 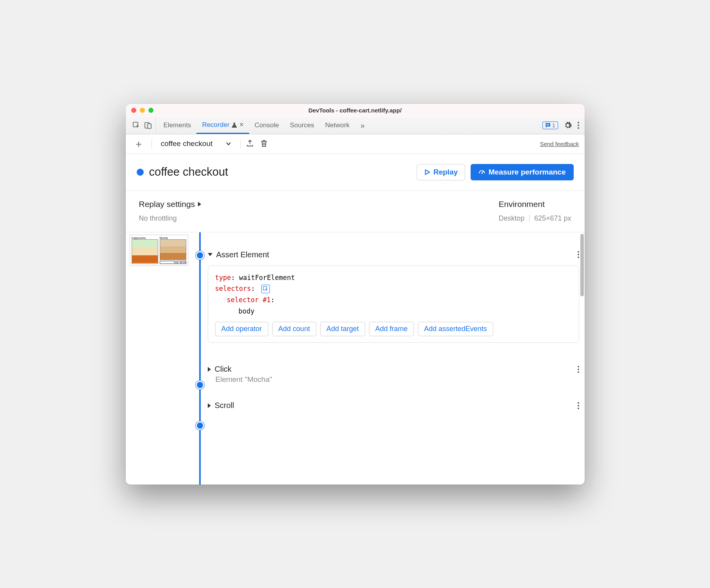 What do you see at coordinates (249, 300) in the screenshot?
I see `selector-num-key: selector #1` at bounding box center [249, 300].